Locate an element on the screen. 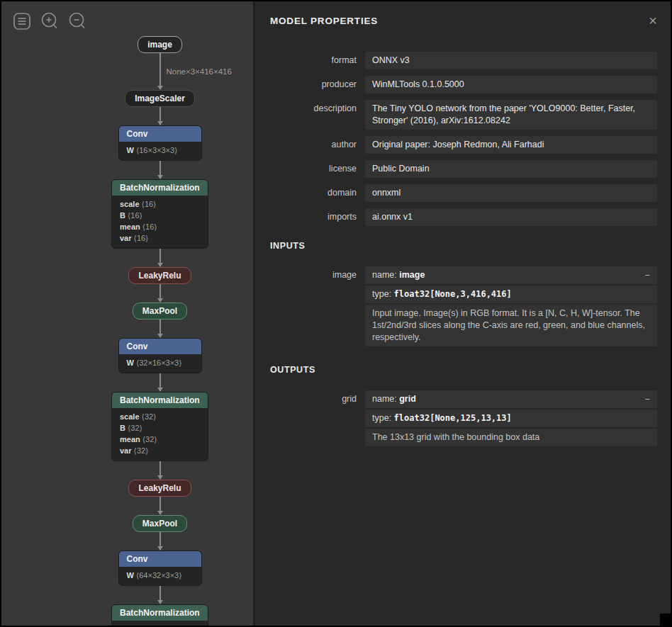 This screenshot has height=627, width=672. node-body: scale ⟨16⟩ B ⟨16⟩ mean ⟨16⟩ var ⟨16⟩ is located at coordinates (160, 222).